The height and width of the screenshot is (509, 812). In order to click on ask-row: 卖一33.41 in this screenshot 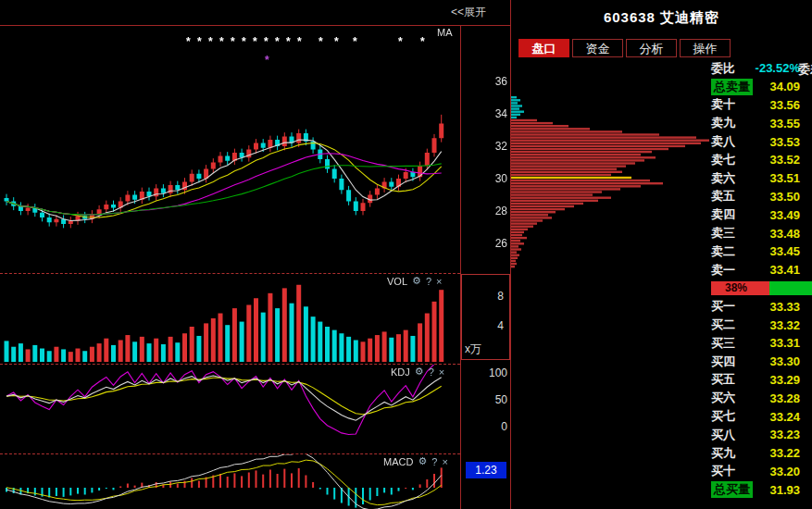, I will do `click(761, 270)`.